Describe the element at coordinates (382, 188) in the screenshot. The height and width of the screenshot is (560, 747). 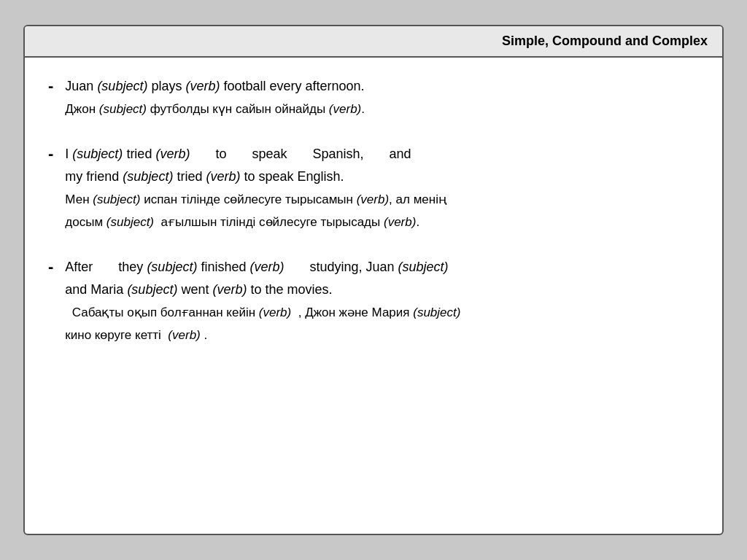
I see `sentence-content-2: I (subject) tried (verb) to speak Spanis…` at that location.